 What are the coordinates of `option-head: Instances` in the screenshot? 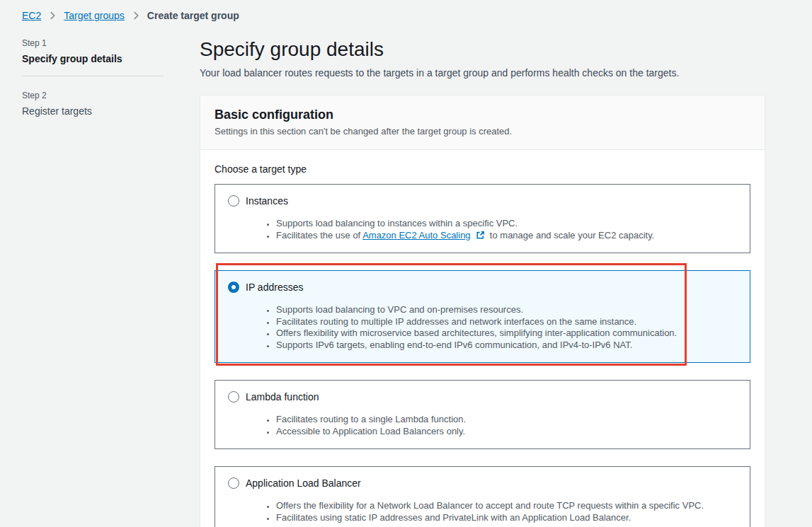 It's located at (483, 201).